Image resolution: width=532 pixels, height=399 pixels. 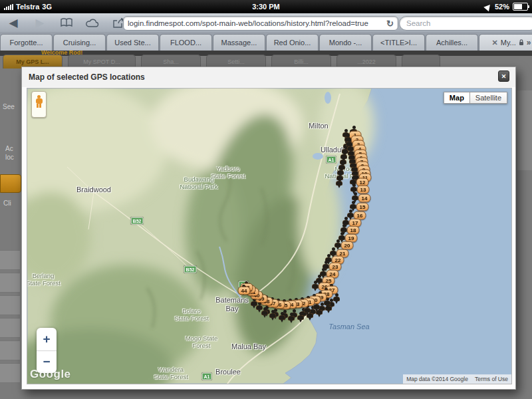 I want to click on map-type-switcher: Map Satellite, so click(x=475, y=98).